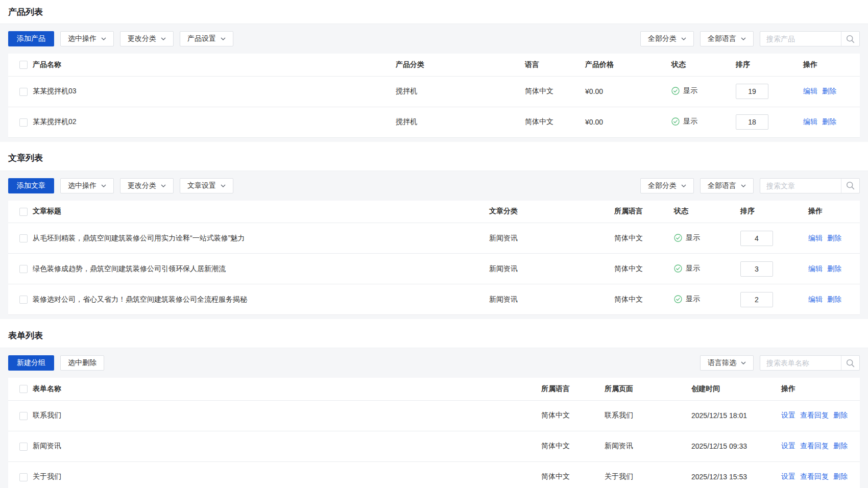 The width and height of the screenshot is (868, 488). I want to click on form-created-time: 2025/12/13 15:53, so click(736, 475).